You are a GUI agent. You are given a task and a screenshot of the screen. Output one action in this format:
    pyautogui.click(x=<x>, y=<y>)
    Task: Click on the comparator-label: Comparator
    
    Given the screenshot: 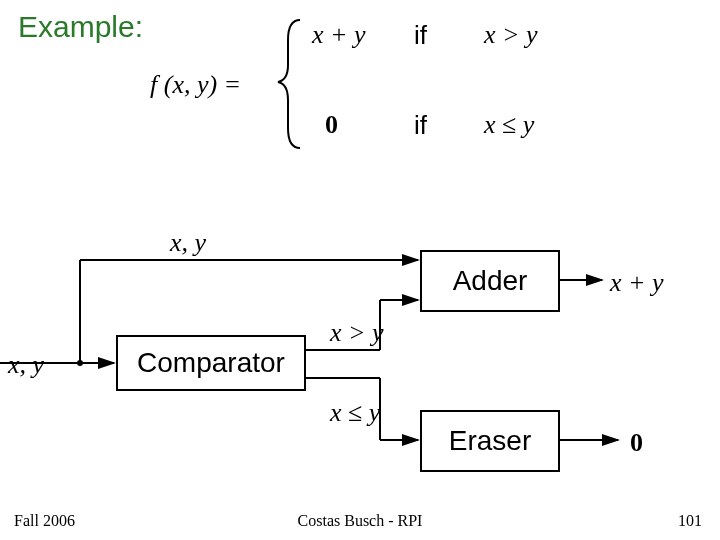 What is the action you would take?
    pyautogui.click(x=211, y=363)
    